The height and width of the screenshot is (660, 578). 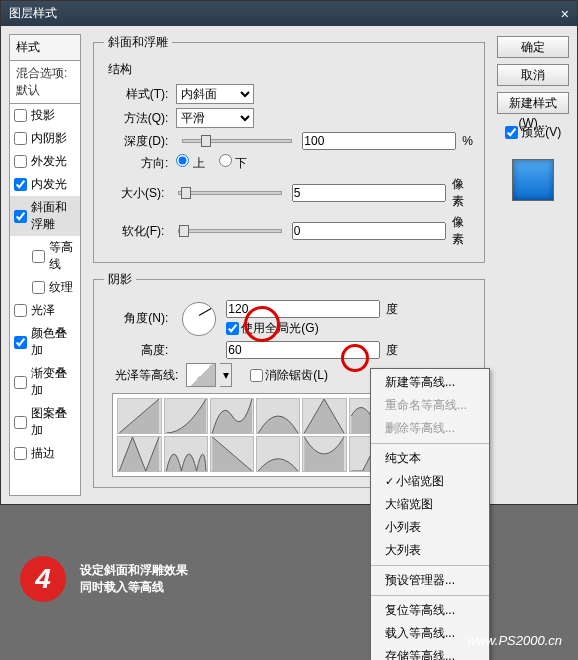 What do you see at coordinates (565, 14) in the screenshot?
I see `close-icon: ×` at bounding box center [565, 14].